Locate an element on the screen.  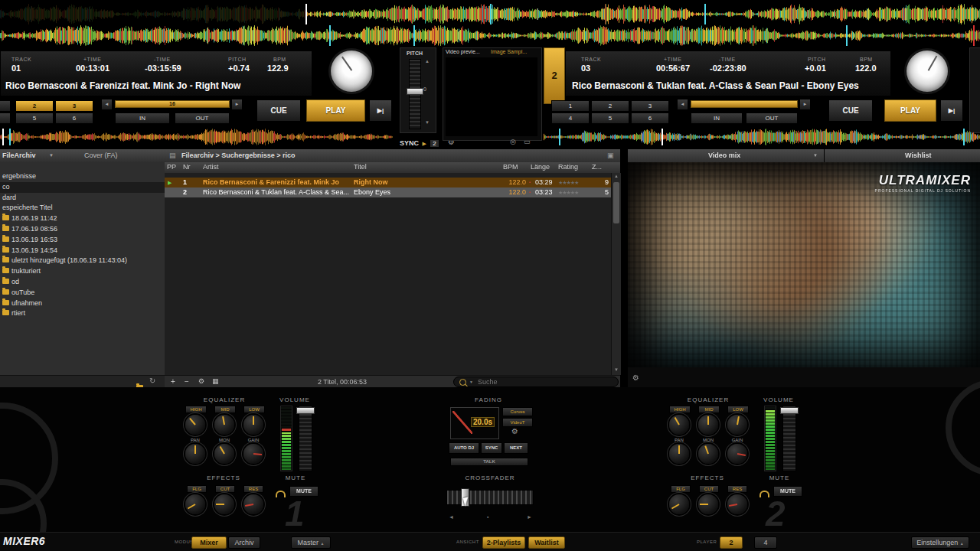
video-mix-dropdown: Video mix is located at coordinates (724, 155).